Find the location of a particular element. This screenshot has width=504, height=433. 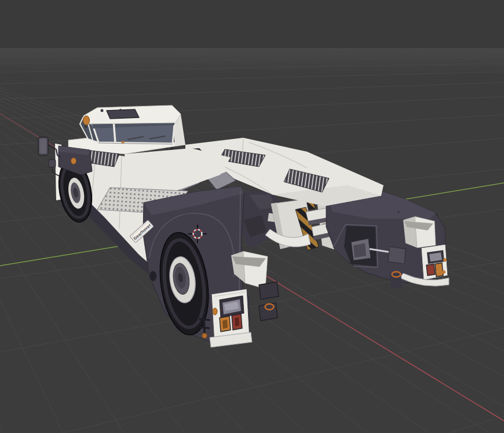

marker-light is located at coordinates (215, 311).